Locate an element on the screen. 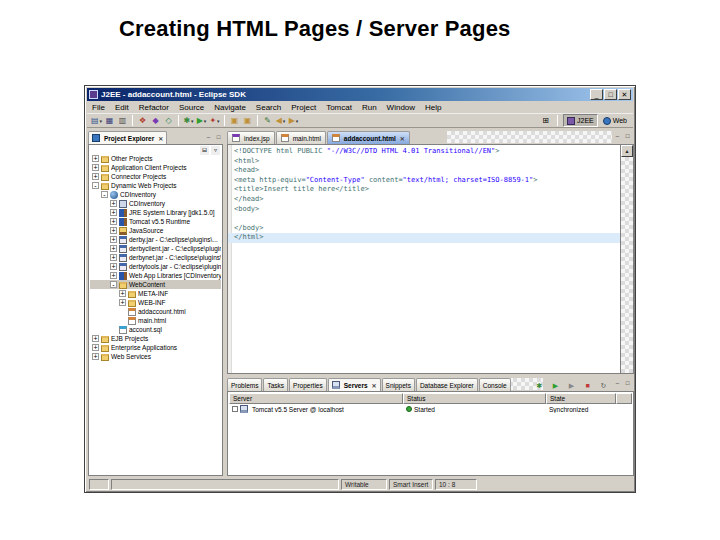 This screenshot has height=540, width=720. save-icon: ▦ is located at coordinates (110, 120).